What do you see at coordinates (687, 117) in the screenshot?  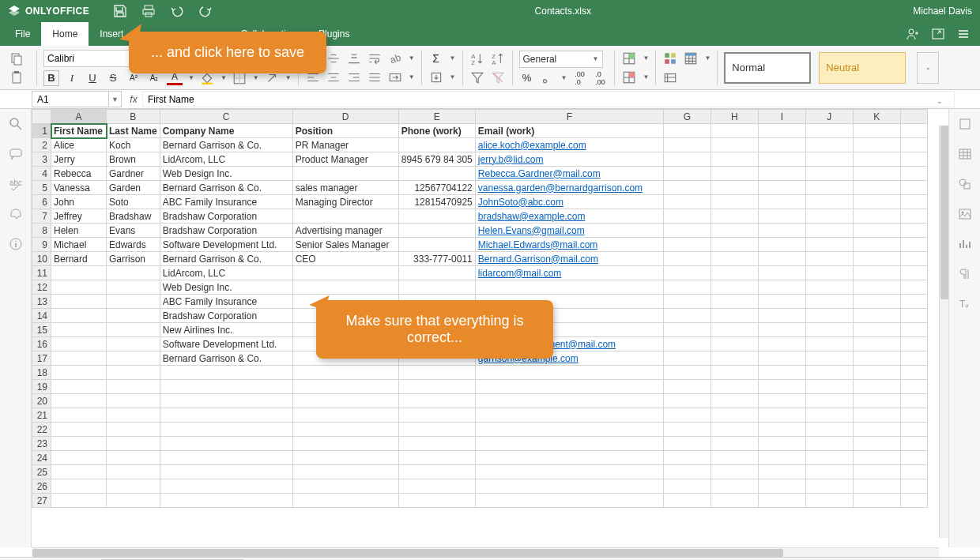 I see `col-header: G` at bounding box center [687, 117].